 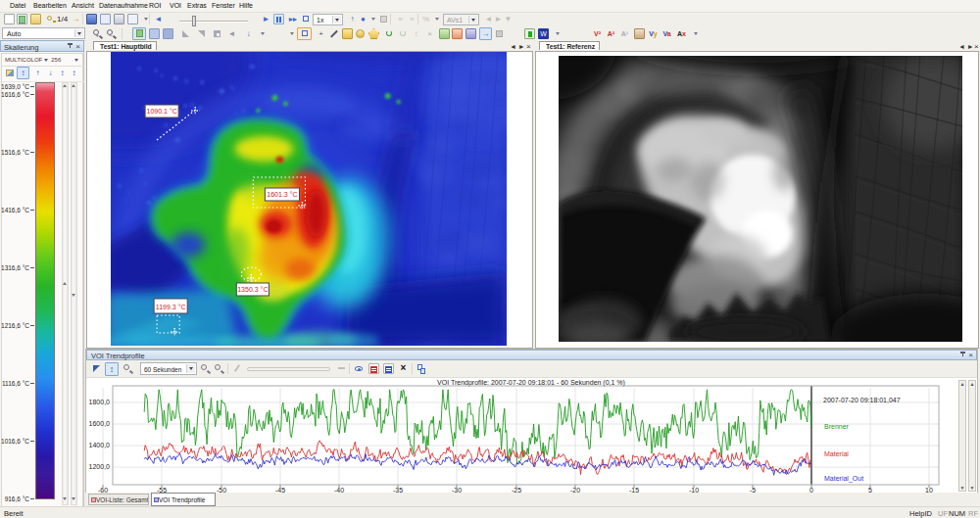 What do you see at coordinates (100, 466) in the screenshot?
I see `svg-text: 1200,0` at bounding box center [100, 466].